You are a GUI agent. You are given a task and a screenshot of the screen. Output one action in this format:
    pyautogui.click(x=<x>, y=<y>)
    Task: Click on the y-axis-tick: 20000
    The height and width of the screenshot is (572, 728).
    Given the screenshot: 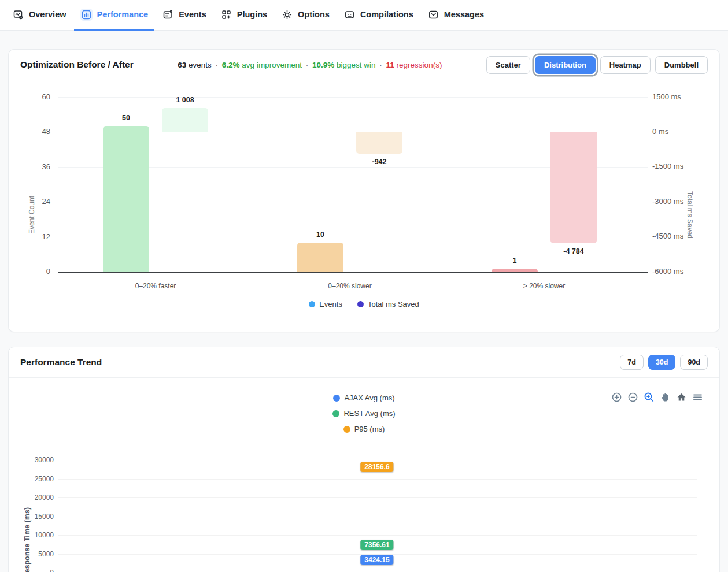 What is the action you would take?
    pyautogui.click(x=31, y=497)
    